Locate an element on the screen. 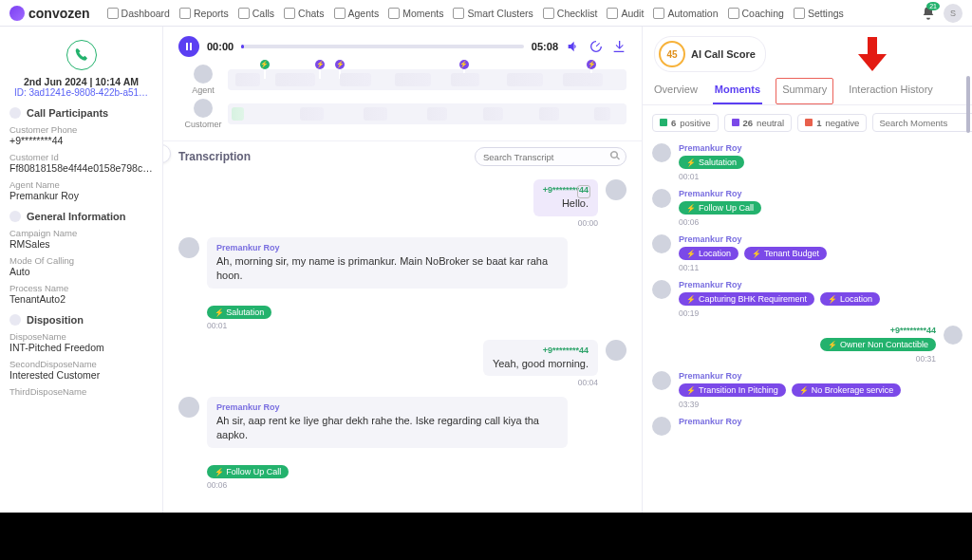 Image resolution: width=972 pixels, height=560 pixels. message-text: Ah, morning sir, my name is primankur. M… is located at coordinates (387, 269).